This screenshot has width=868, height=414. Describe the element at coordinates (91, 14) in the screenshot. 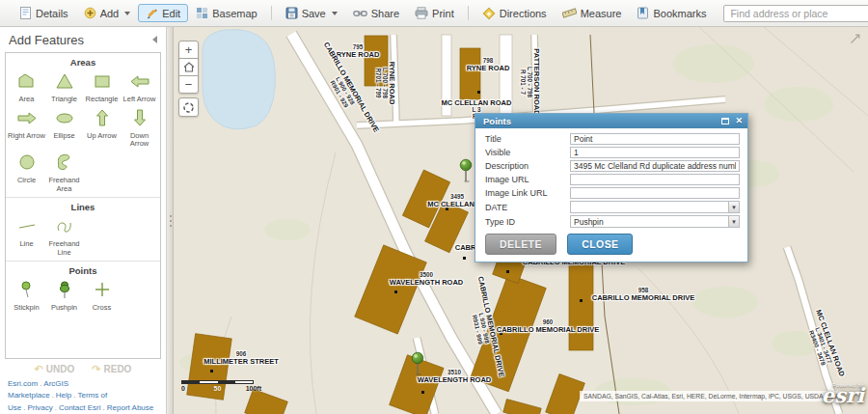

I see `add-icon` at that location.